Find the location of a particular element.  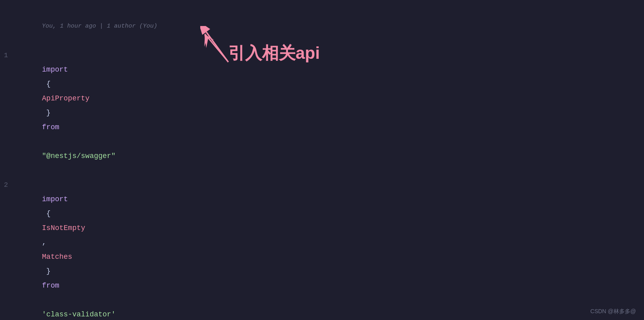

line-number-2: 2 is located at coordinates (8, 185).